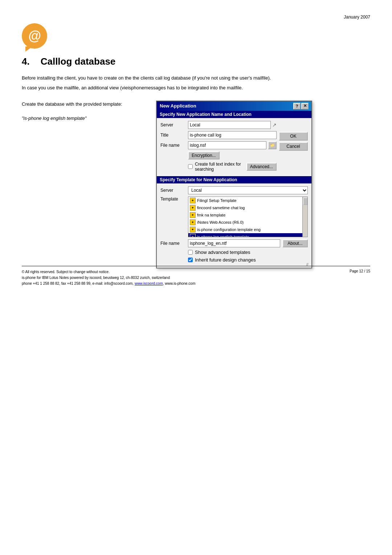 The width and height of the screenshot is (392, 555). What do you see at coordinates (173, 145) in the screenshot?
I see `filename-label: File name` at bounding box center [173, 145].